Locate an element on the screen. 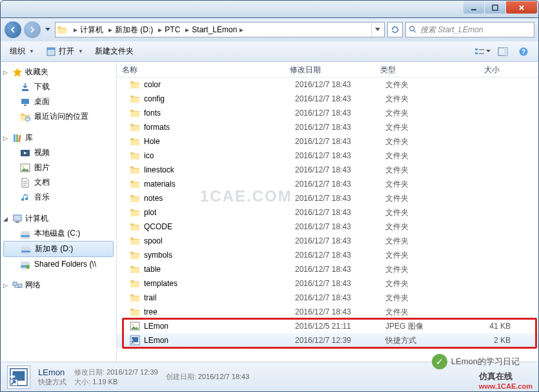 Image resolution: width=539 pixels, height=392 pixels. history-dropdown is located at coordinates (48, 30).